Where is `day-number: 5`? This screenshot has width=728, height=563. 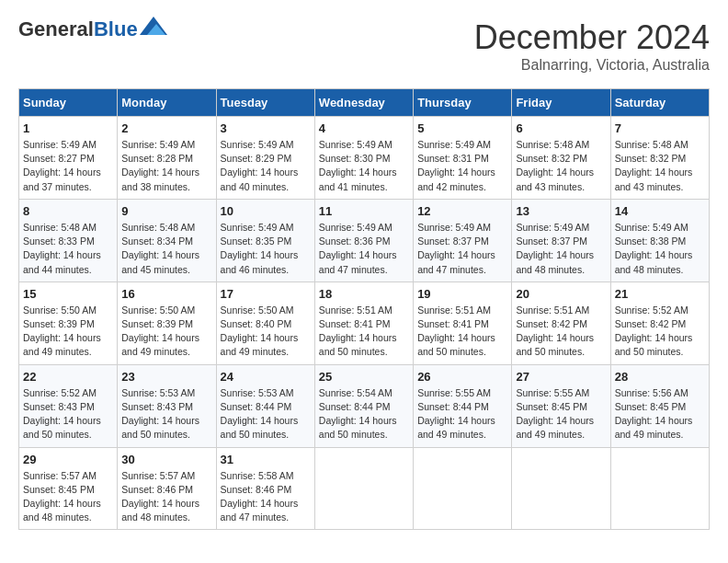
day-number: 5 is located at coordinates (462, 129).